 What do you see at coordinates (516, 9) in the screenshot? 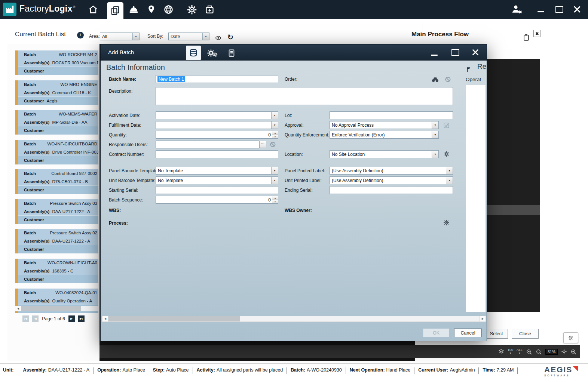
I see `user-logout-icon` at bounding box center [516, 9].